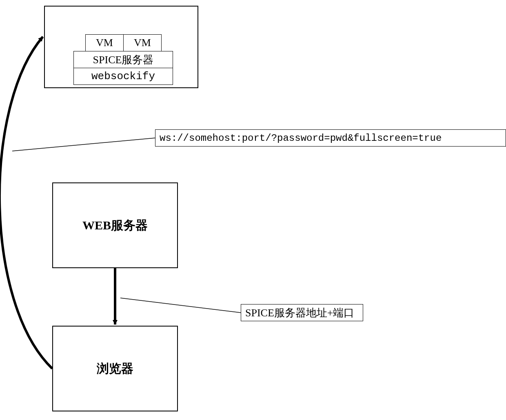  Describe the element at coordinates (104, 43) in the screenshot. I see `vm1-label: VM` at that location.